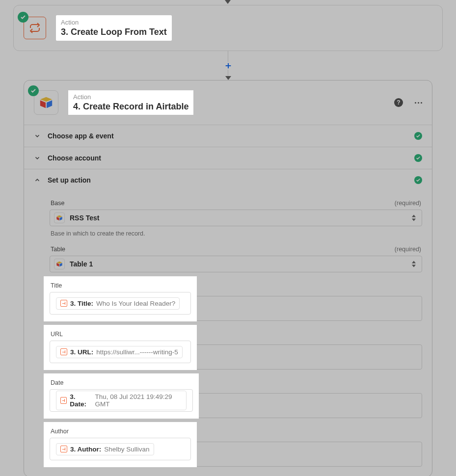 The width and height of the screenshot is (456, 476). I want to click on base-help-text: Base in which to create the record., so click(237, 234).